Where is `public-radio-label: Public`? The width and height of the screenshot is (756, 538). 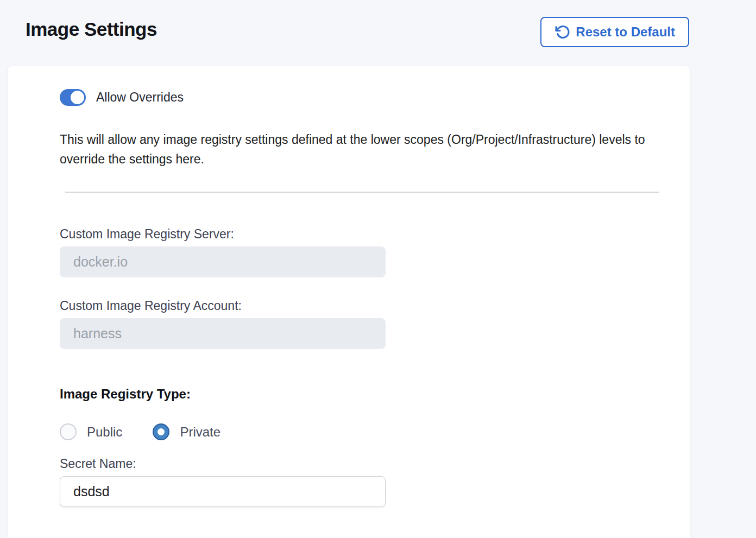 public-radio-label: Public is located at coordinates (104, 432).